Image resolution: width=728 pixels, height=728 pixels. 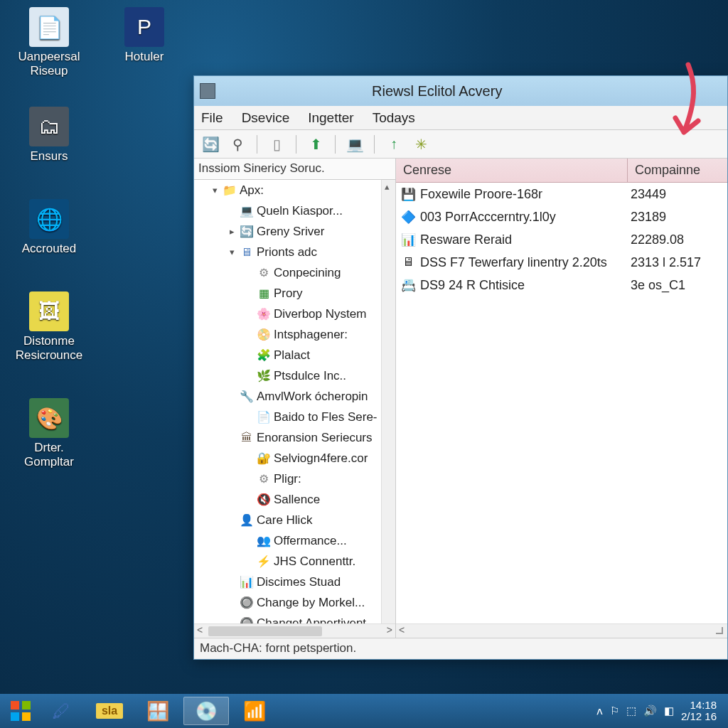 I want to click on tree-item: 🔇Sallence, so click(x=294, y=499).